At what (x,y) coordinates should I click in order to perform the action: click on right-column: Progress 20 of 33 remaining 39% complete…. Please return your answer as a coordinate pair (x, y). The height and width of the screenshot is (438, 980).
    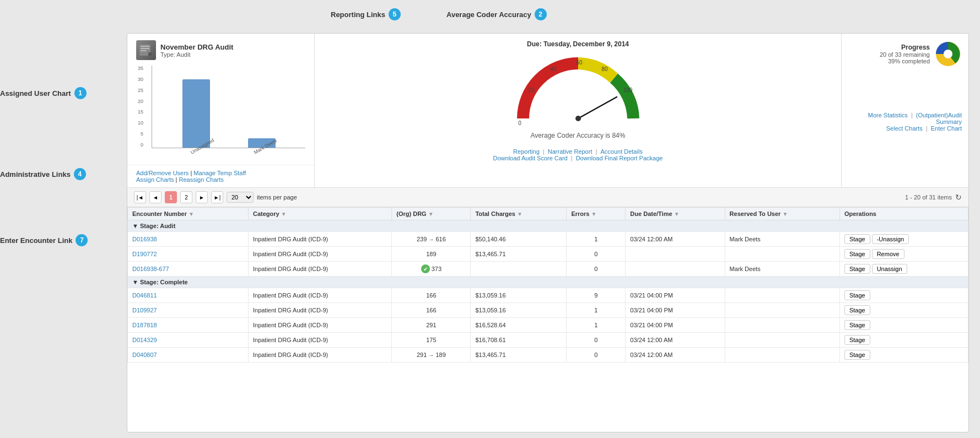
    Looking at the image, I should click on (905, 110).